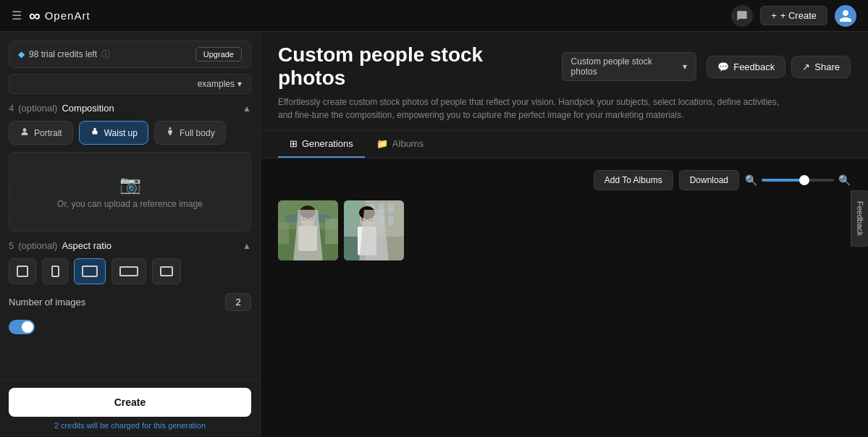  I want to click on aspect-landscape-wide-button, so click(90, 271).